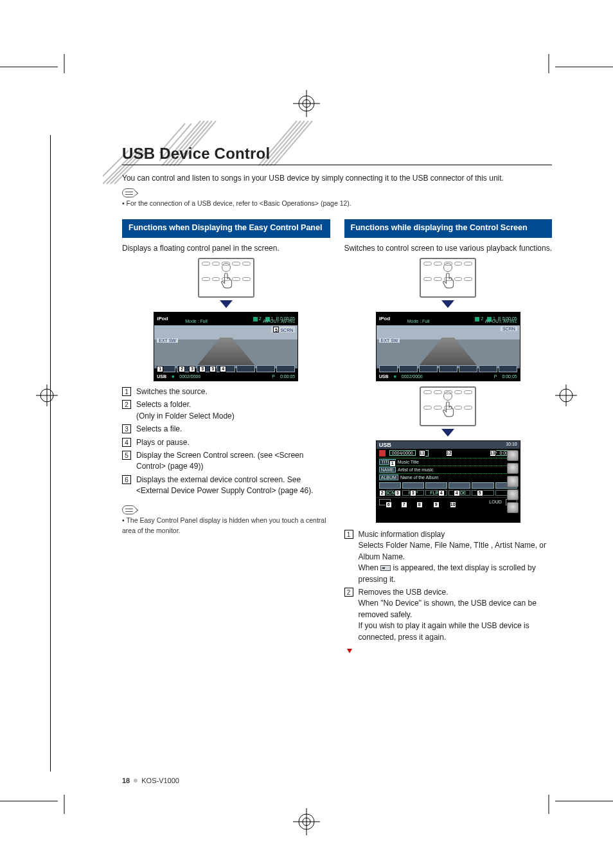 The width and height of the screenshot is (613, 868). What do you see at coordinates (458, 469) in the screenshot?
I see `info-line: Artist of the music` at bounding box center [458, 469].